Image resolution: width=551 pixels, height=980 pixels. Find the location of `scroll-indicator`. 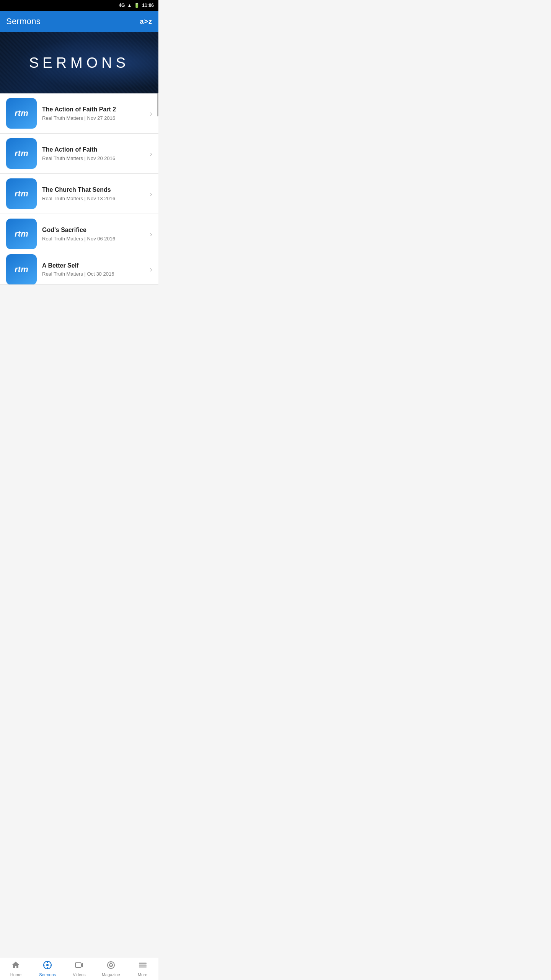

scroll-indicator is located at coordinates (158, 105).